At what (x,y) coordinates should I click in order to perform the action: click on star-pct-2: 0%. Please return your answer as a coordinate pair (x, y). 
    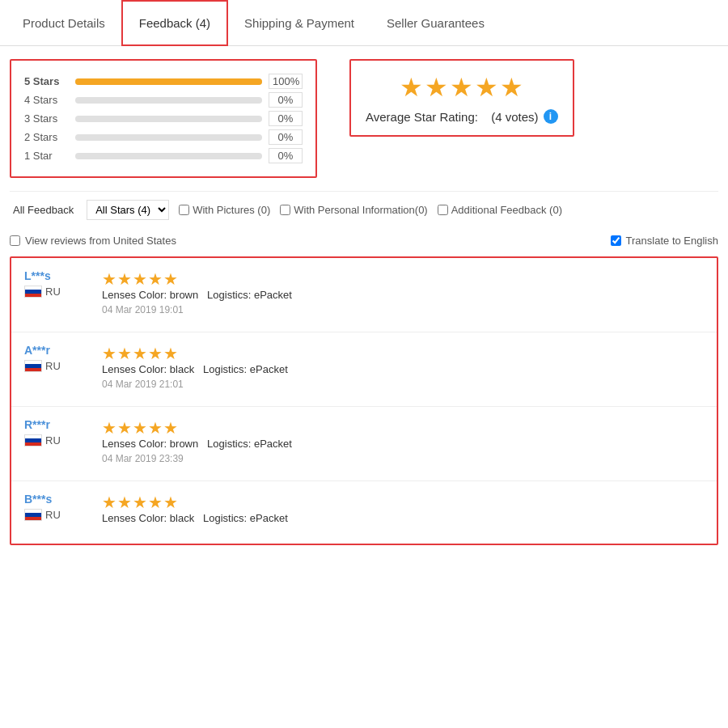
    Looking at the image, I should click on (286, 138).